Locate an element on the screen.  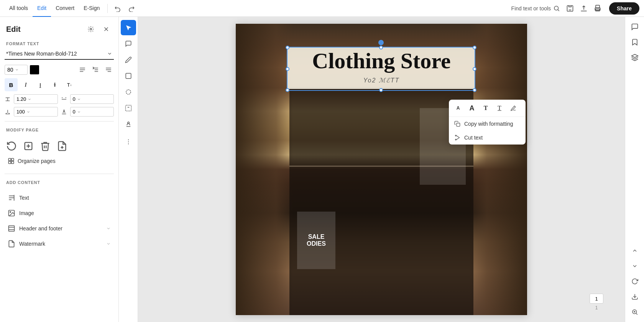
organize-icon is located at coordinates (11, 161).